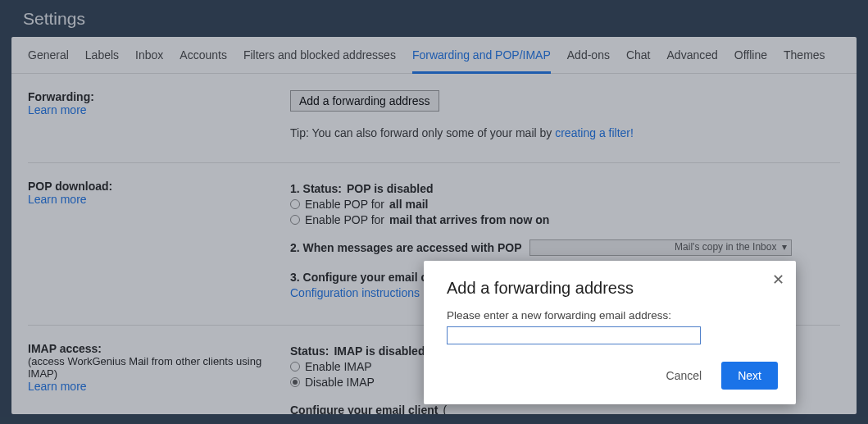  I want to click on forwarding-email-input, so click(574, 335).